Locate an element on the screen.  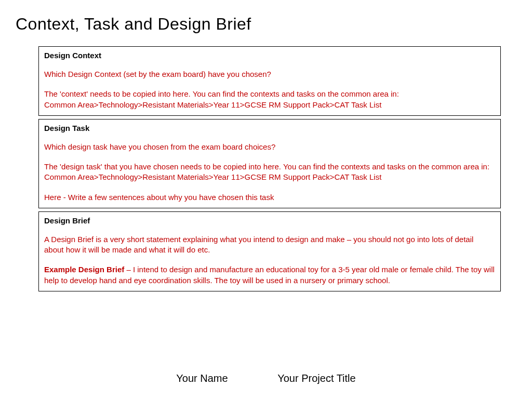
footer-name: Your Name is located at coordinates (202, 378).